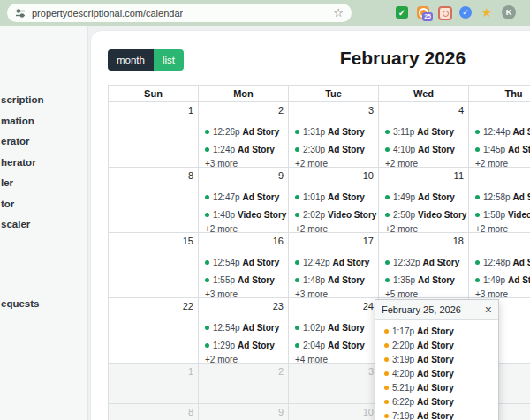  What do you see at coordinates (509, 12) in the screenshot?
I see `profile-avatar: K` at bounding box center [509, 12].